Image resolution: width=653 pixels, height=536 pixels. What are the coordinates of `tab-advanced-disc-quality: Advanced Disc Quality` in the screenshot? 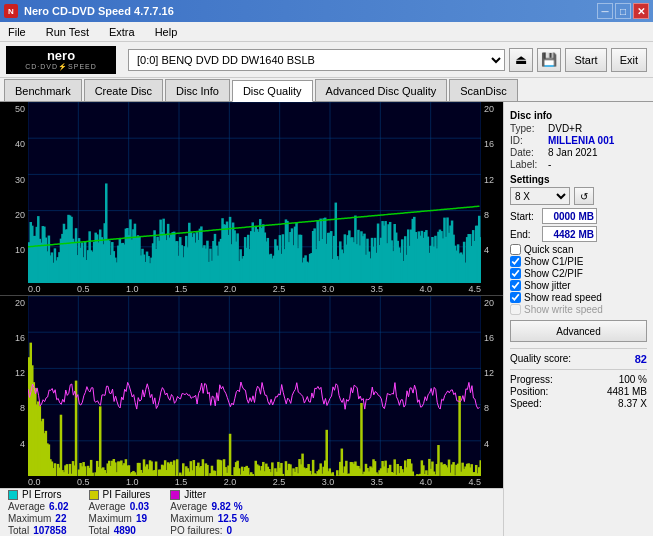 It's located at (382, 90).